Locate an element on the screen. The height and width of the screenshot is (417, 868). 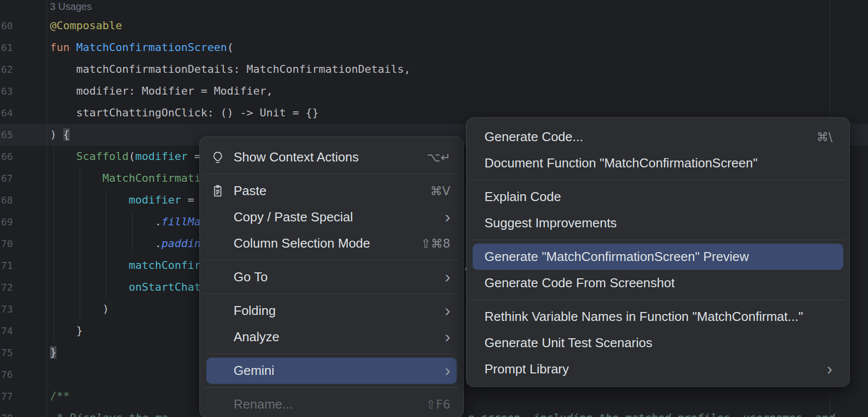
code-line: fun MatchConfirmationScreen( is located at coordinates (142, 48).